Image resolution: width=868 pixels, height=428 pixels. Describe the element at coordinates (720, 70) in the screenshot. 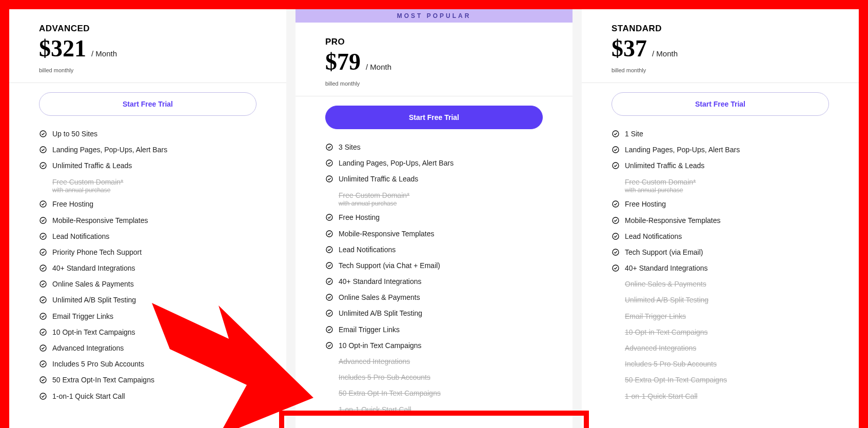

I see `billed-note: billed monthly` at that location.